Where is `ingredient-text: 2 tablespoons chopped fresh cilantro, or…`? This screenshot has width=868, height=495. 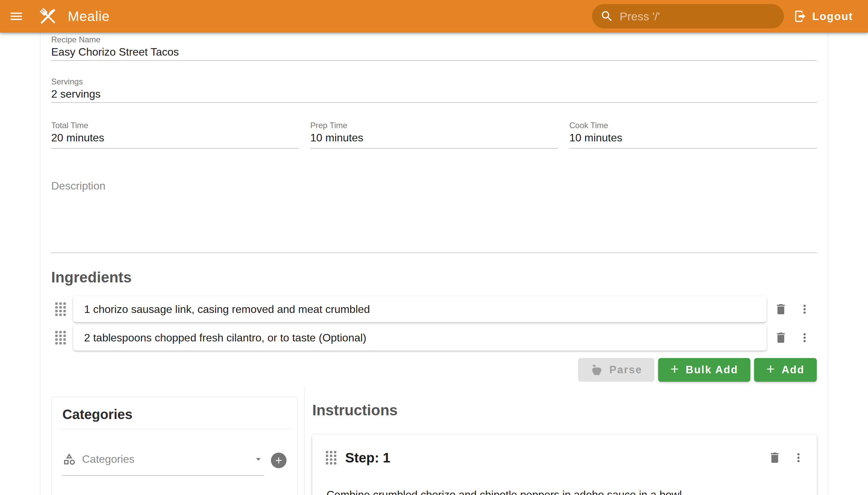
ingredient-text: 2 tablespoons chopped fresh cilantro, or… is located at coordinates (225, 338).